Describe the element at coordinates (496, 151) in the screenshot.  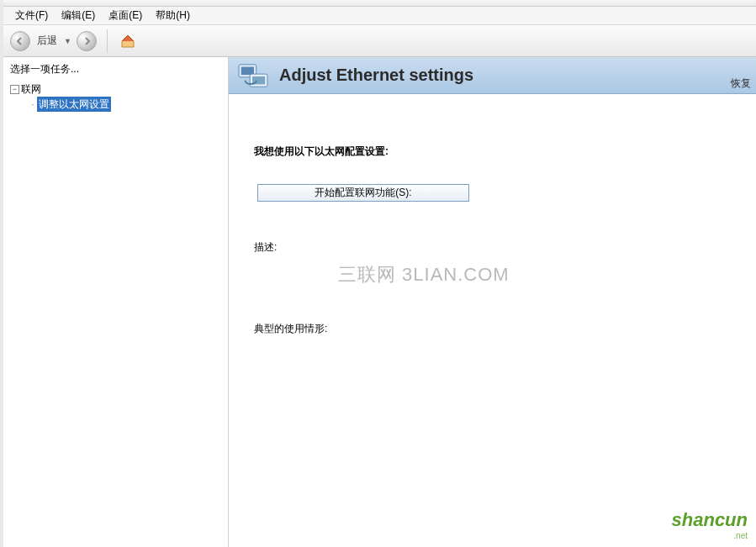
I see `config-section-label: 我想使用以下以太网配置设置:` at that location.